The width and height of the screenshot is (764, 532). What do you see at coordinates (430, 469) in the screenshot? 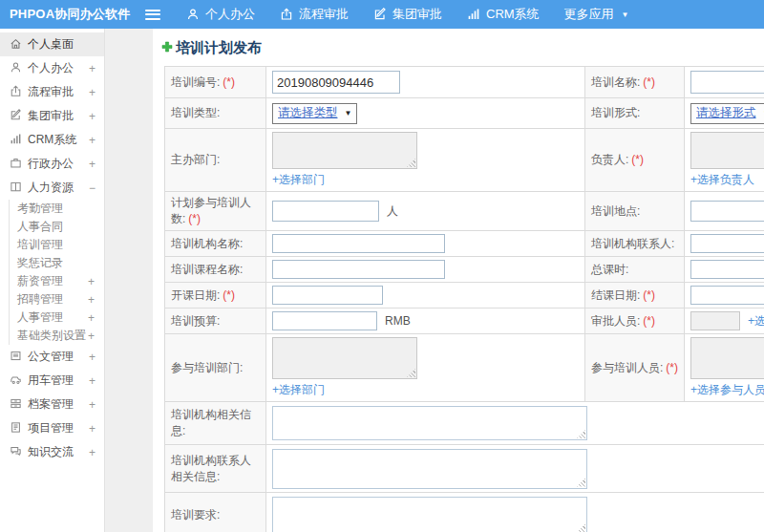
I see `org-contact-info-textarea` at bounding box center [430, 469].